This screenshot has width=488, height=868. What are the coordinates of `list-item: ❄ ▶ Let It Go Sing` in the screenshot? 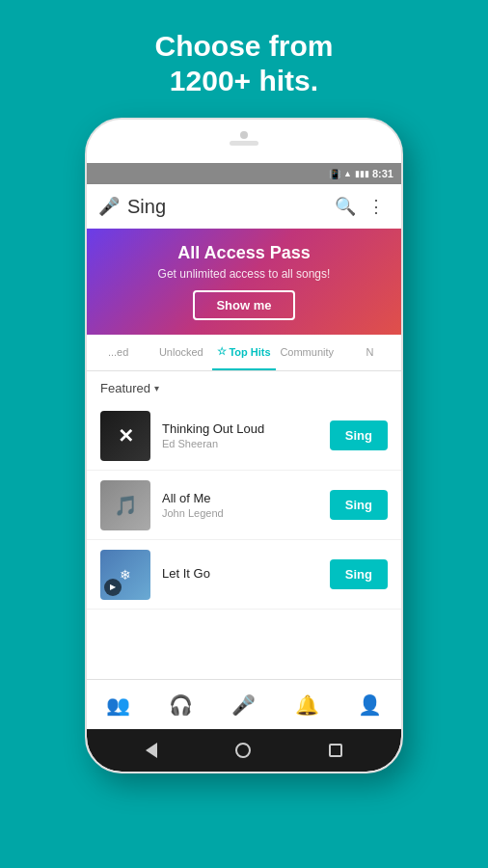 It's located at (244, 575).